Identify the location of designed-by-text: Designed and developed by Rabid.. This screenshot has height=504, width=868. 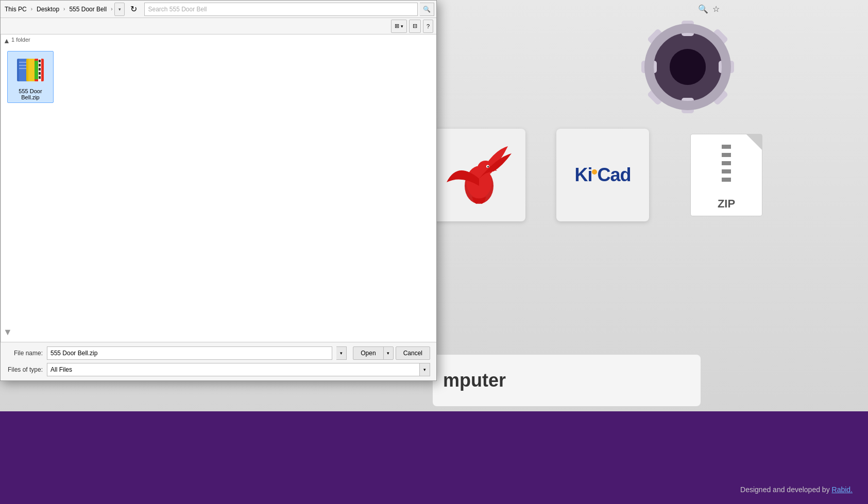
(796, 490).